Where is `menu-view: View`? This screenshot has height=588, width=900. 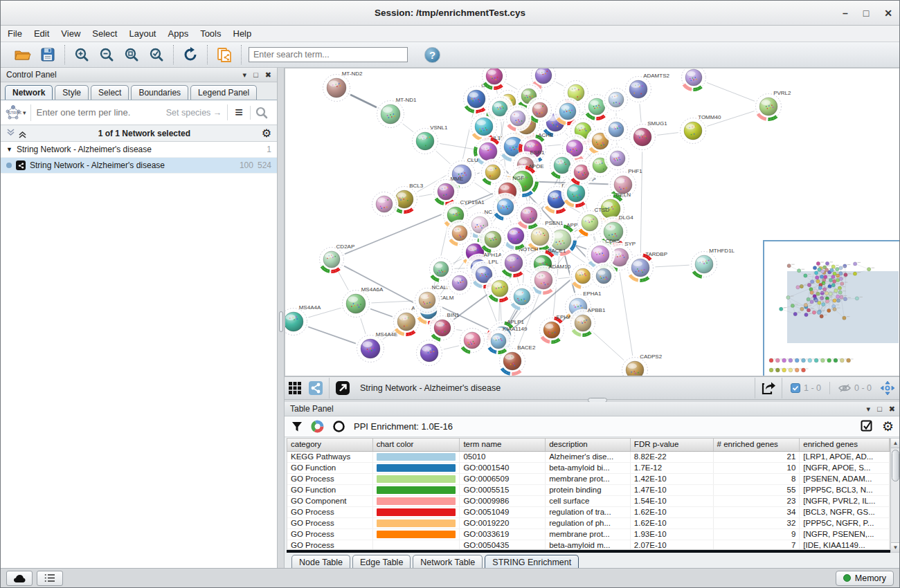 menu-view: View is located at coordinates (71, 33).